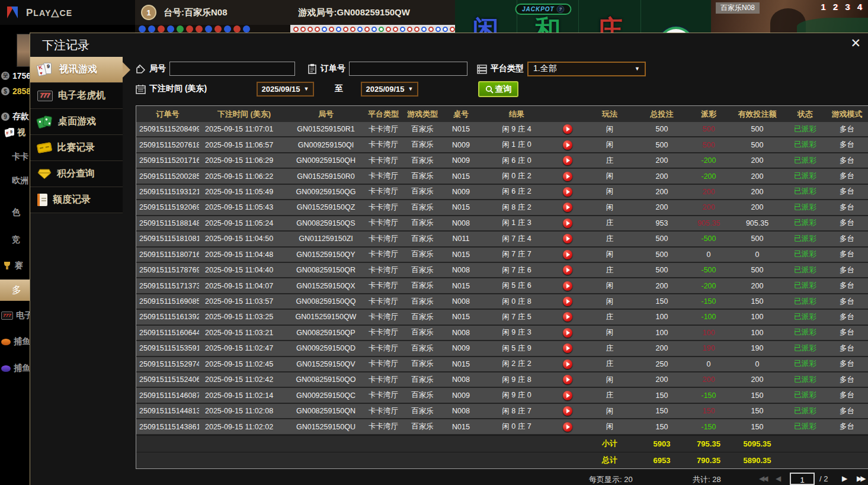 This screenshot has width=868, height=485. Describe the element at coordinates (326, 395) in the screenshot. I see `cell-round-id: GN009259150QC` at that location.